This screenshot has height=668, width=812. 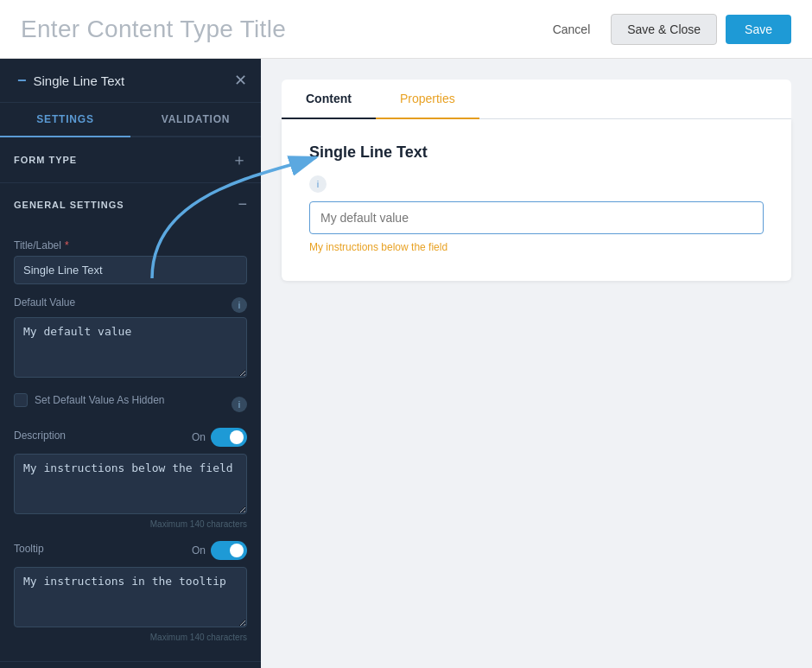 I want to click on default-value-header: Default Value i, so click(x=130, y=304).